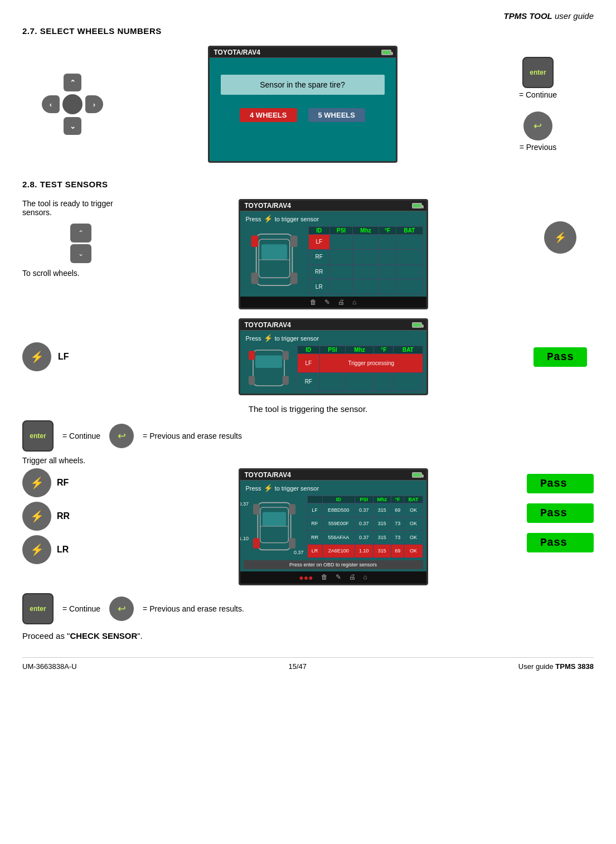 This screenshot has height=844, width=616. Describe the element at coordinates (192, 436) in the screenshot. I see `prev-erase-label: = Previous and erase results` at that location.